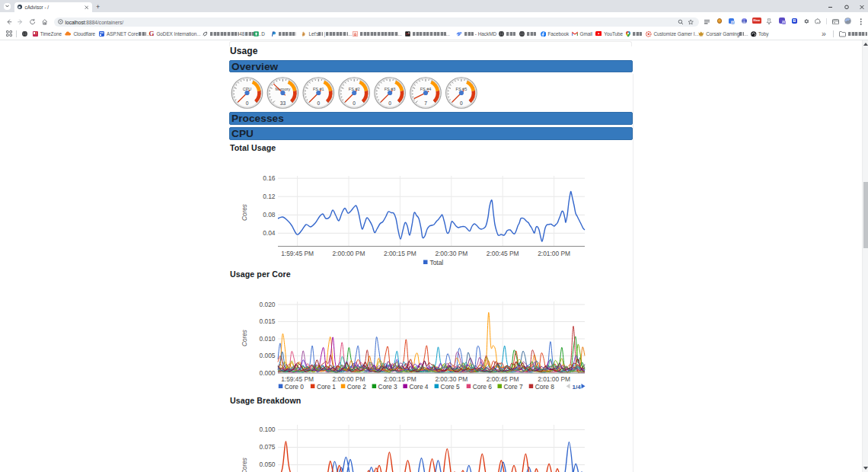 This screenshot has height=472, width=868. I want to click on svg-text: Core 1, so click(326, 387).